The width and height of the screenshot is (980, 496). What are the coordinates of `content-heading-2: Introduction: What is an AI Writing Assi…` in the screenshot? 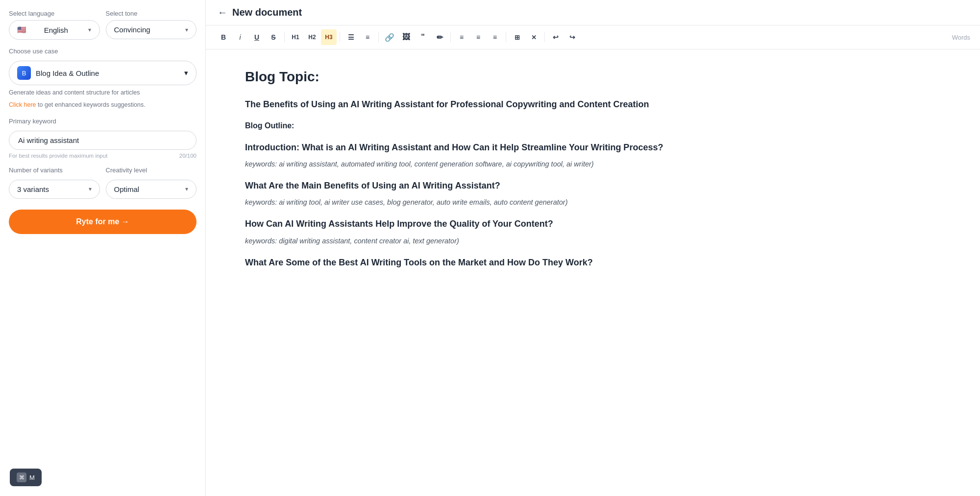 It's located at (593, 148).